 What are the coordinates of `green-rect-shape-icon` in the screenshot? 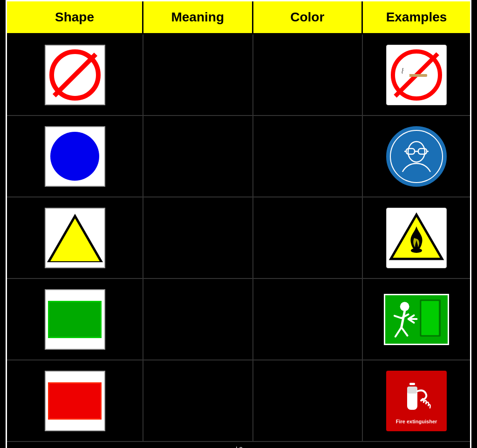 It's located at (75, 319).